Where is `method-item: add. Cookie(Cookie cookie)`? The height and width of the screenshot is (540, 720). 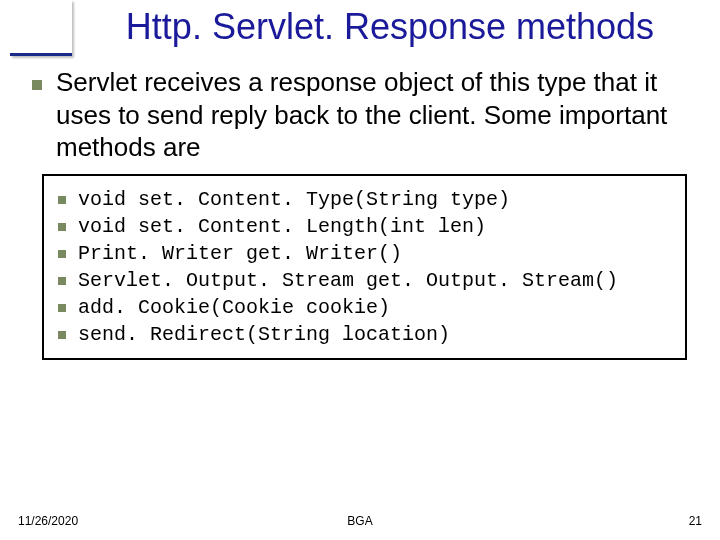
method-item: add. Cookie(Cookie cookie) is located at coordinates (364, 308).